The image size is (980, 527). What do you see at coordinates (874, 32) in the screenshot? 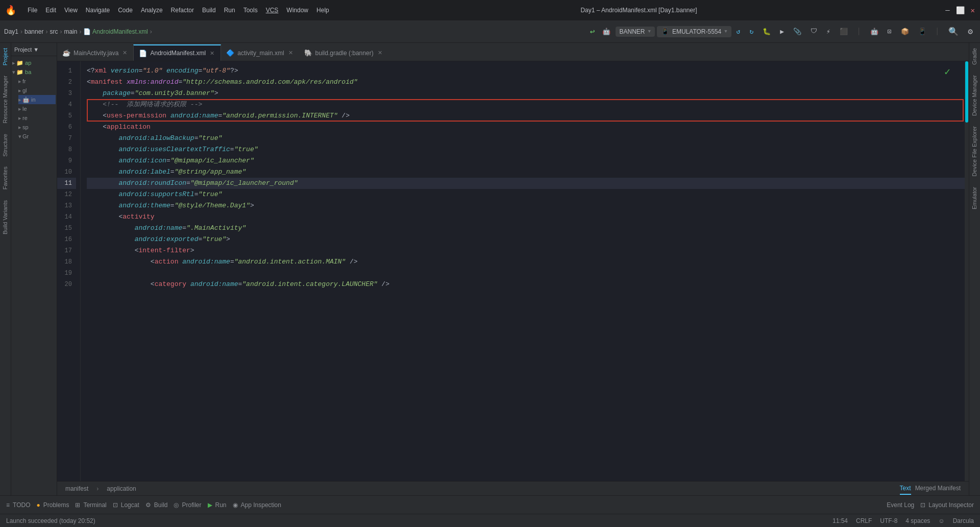
I see `android-icon: 🤖` at bounding box center [874, 32].